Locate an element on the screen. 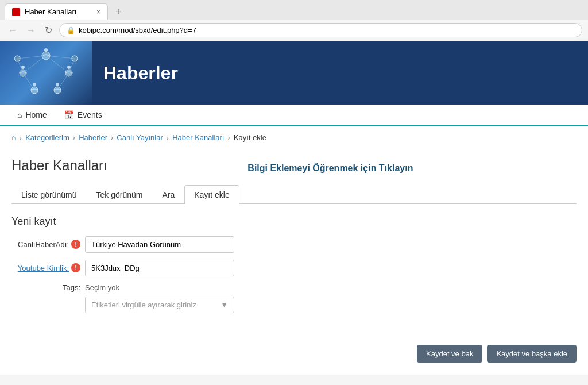 The image size is (588, 385). youtube-kimlik-link: Youtube Kimlik: is located at coordinates (44, 268).